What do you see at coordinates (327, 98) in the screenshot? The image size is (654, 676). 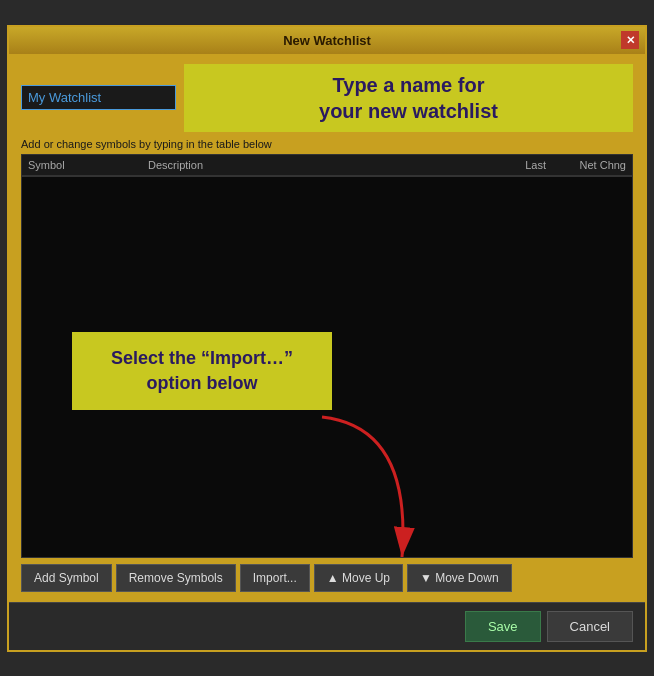 I see `name-row: Type a name for your new watchlist` at bounding box center [327, 98].